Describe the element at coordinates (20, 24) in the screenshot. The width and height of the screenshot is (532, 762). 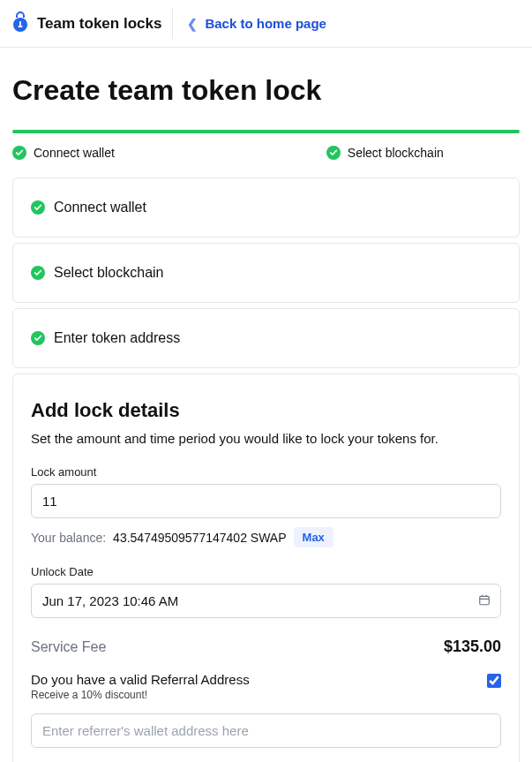
I see `lock-icon` at that location.